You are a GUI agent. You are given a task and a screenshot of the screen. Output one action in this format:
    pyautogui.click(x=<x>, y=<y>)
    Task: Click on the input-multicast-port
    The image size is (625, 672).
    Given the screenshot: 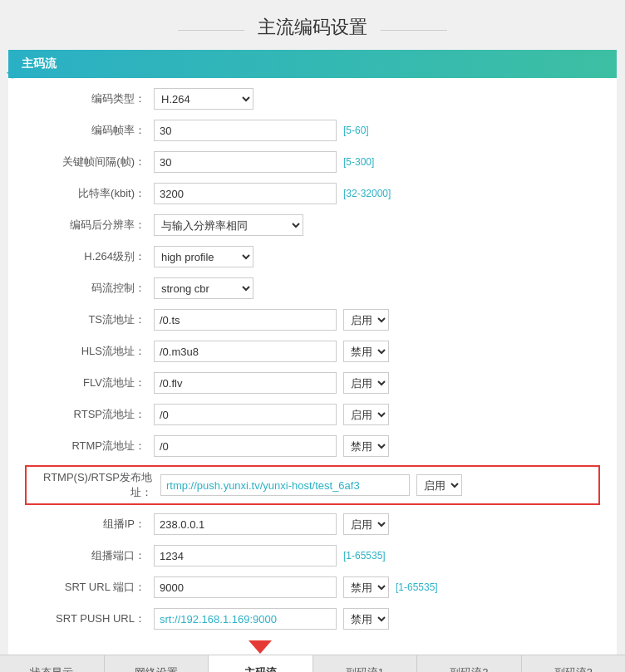 What is the action you would take?
    pyautogui.click(x=245, y=556)
    